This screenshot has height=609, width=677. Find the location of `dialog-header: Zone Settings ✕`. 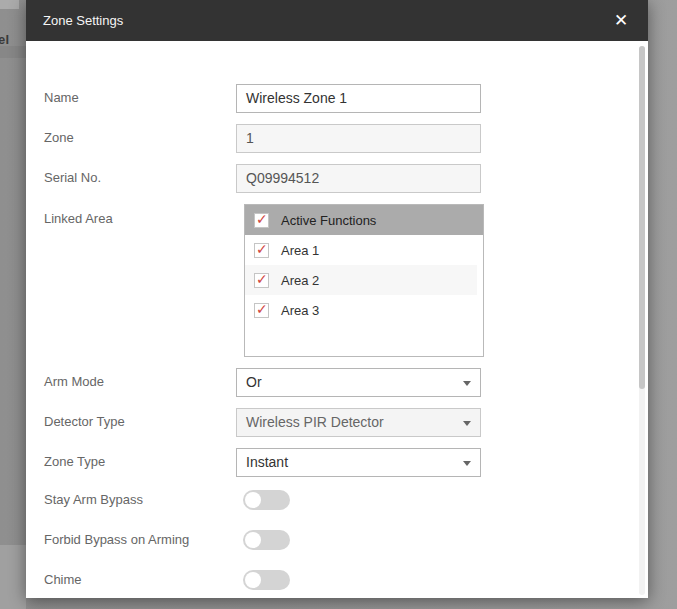

dialog-header: Zone Settings ✕ is located at coordinates (337, 20).